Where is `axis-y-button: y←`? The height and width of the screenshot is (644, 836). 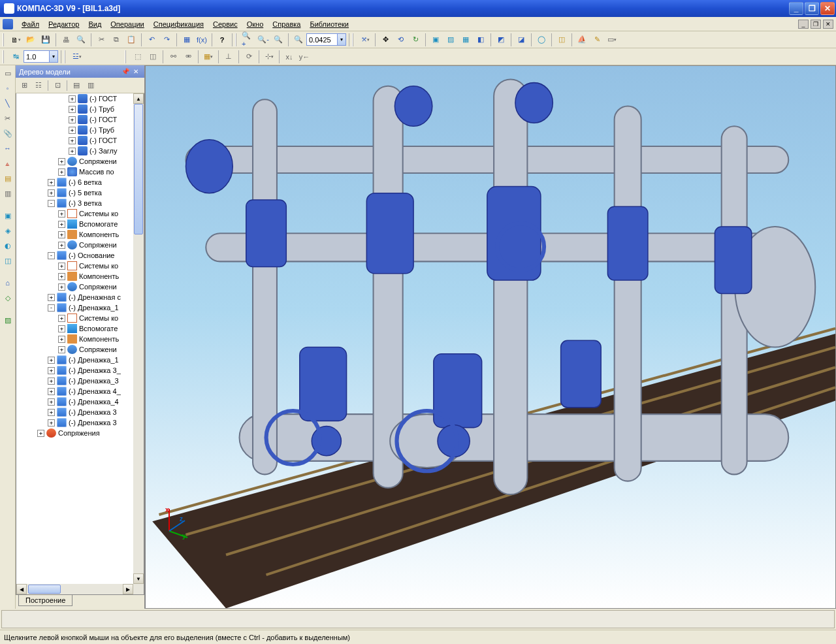
axis-y-button: y← is located at coordinates (304, 57).